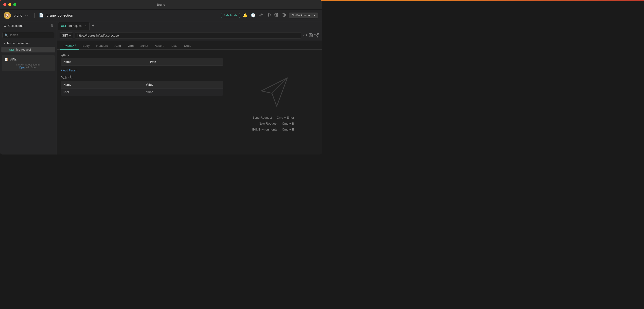 The width and height of the screenshot is (644, 309). What do you see at coordinates (305, 36) in the screenshot?
I see `code-view-icon` at bounding box center [305, 36].